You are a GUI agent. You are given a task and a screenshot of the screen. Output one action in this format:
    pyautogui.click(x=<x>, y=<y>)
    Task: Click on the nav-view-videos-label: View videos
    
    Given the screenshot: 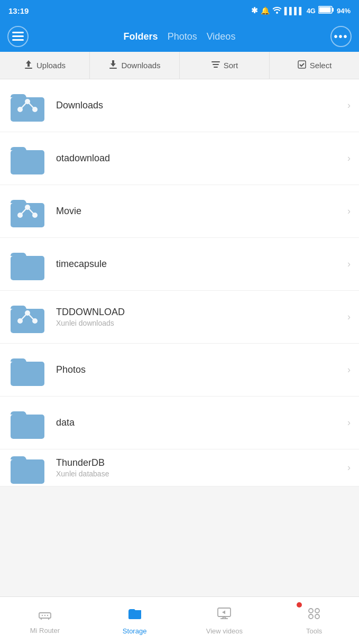 What is the action you would take?
    pyautogui.click(x=224, y=631)
    